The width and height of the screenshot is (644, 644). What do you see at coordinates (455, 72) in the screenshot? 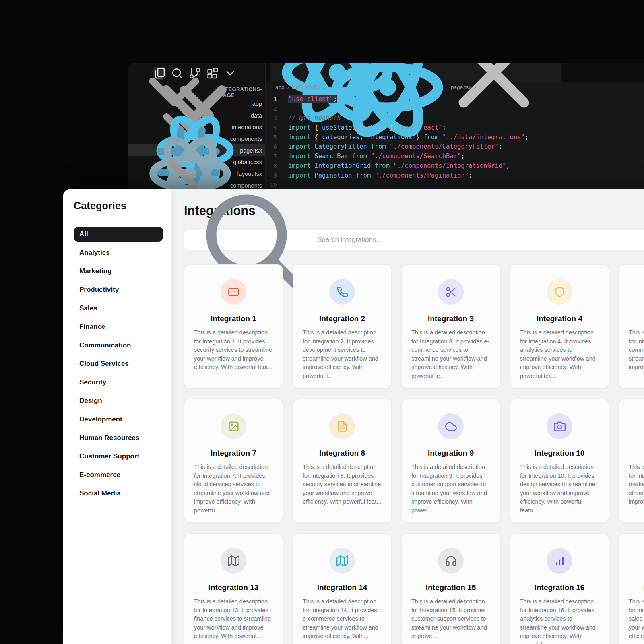
I see `vscode-tab-bar: page.tsx` at bounding box center [455, 72].